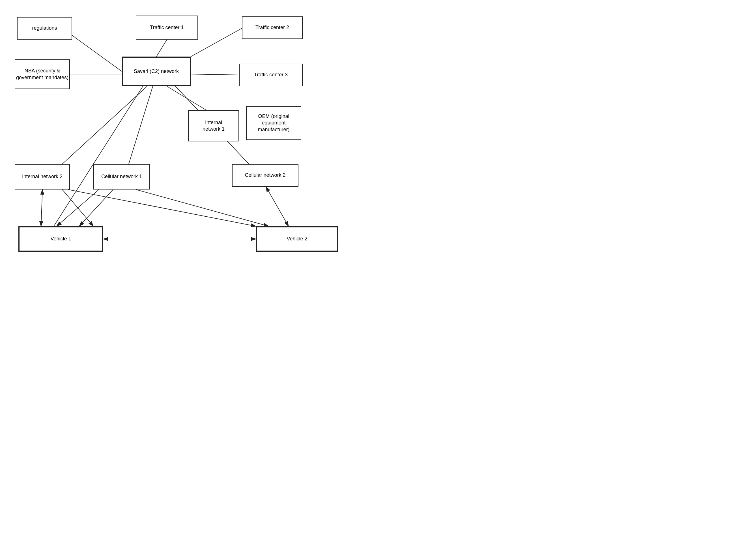 The height and width of the screenshot is (560, 744). I want to click on vehicle_2-node: Vehicle 2, so click(297, 239).